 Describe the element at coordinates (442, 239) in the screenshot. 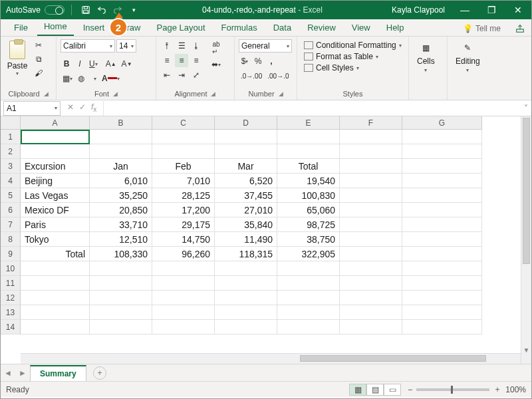

I see `cell-G8` at that location.